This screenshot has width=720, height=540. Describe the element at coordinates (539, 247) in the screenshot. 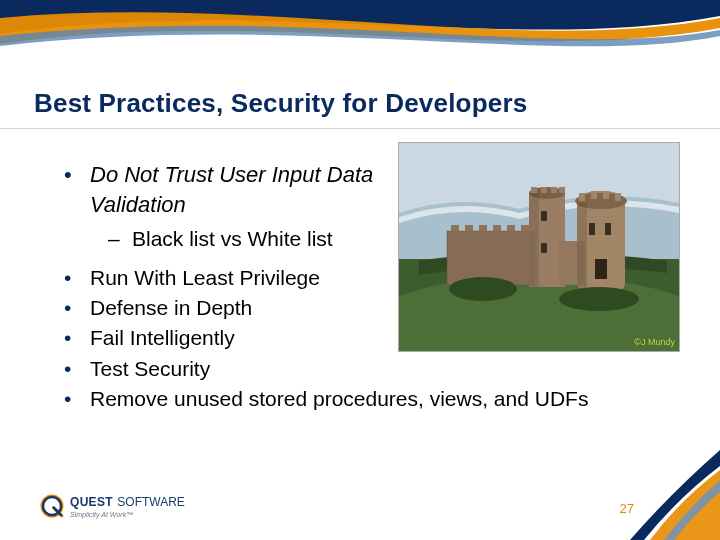

I see `castle-illustration` at that location.